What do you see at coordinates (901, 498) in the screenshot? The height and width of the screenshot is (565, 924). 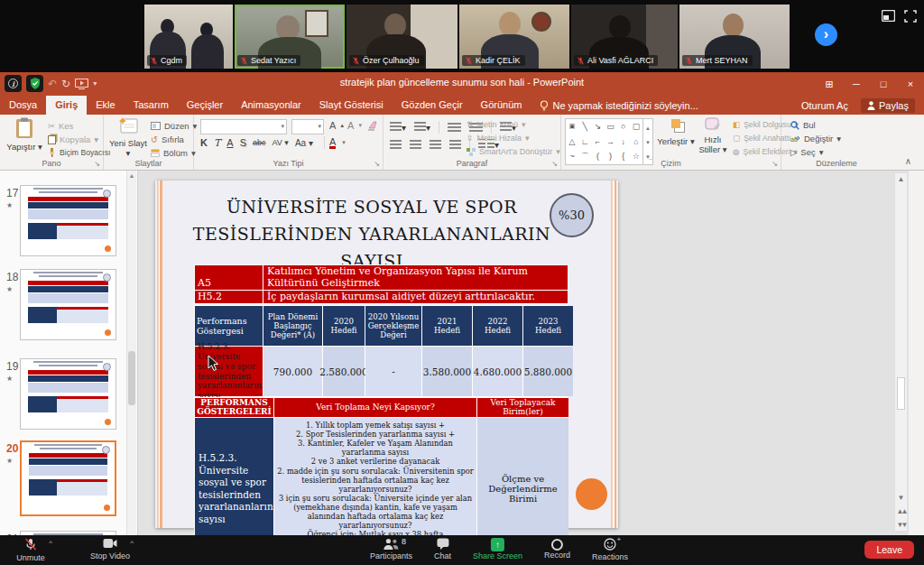 I see `scroll-down-icon: ▼` at bounding box center [901, 498].